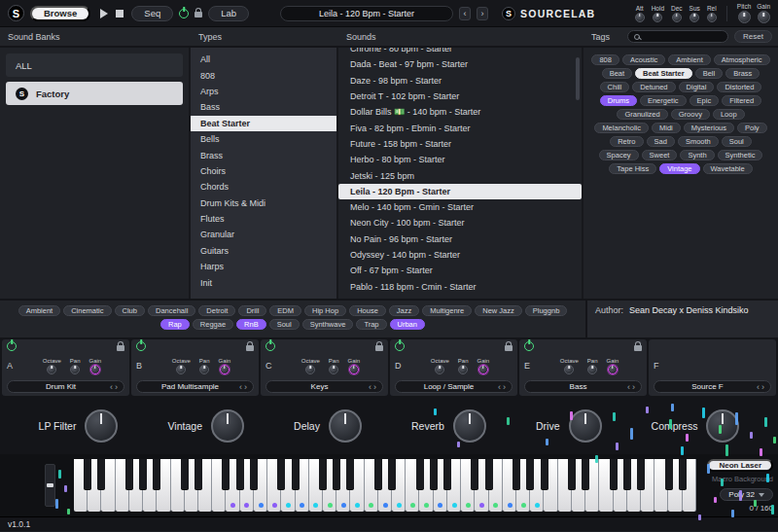  Describe the element at coordinates (460, 223) in the screenshot. I see `sound-item: Neon City - 100 bpm - Starter` at that location.